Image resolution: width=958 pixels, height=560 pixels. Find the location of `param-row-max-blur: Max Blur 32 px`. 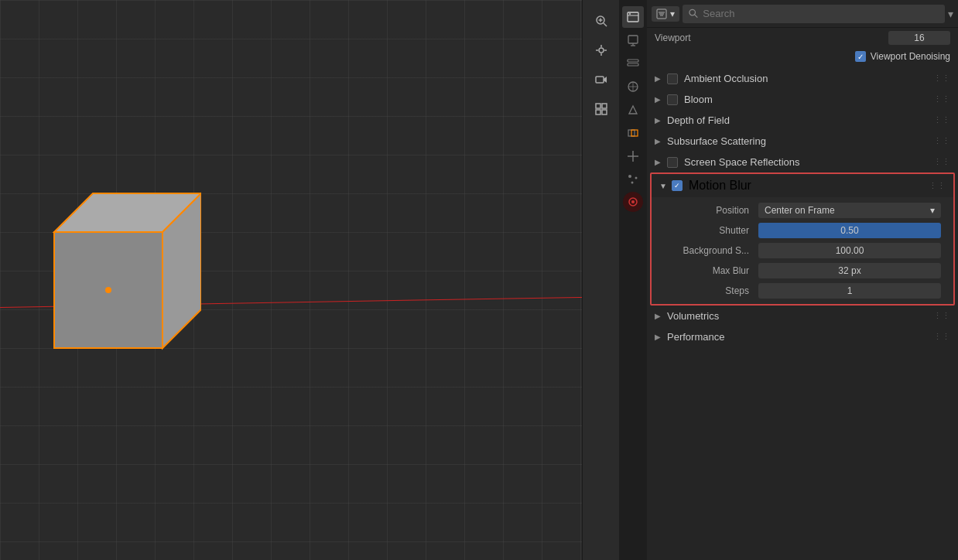

param-row-max-blur: Max Blur 32 px is located at coordinates (802, 271).